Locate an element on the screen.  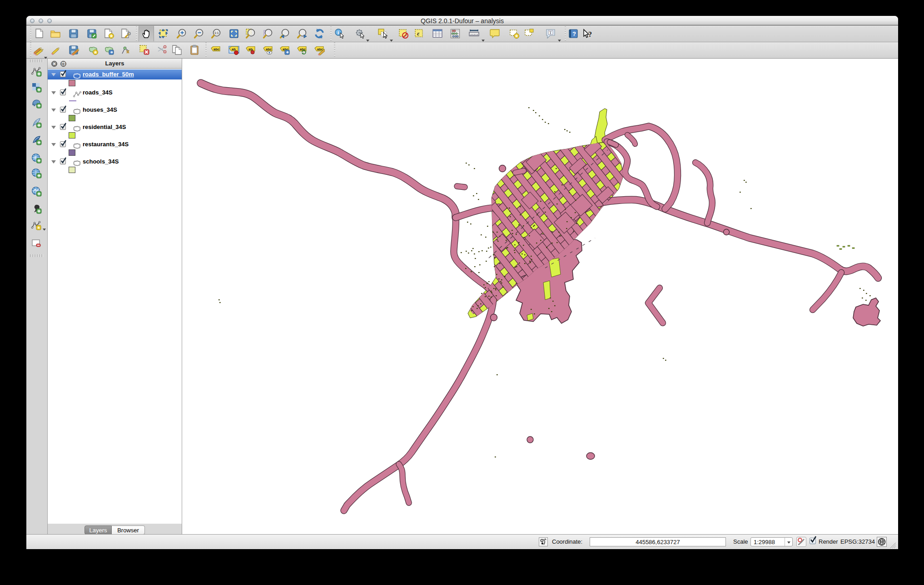
svg-text: i is located at coordinates (338, 32).